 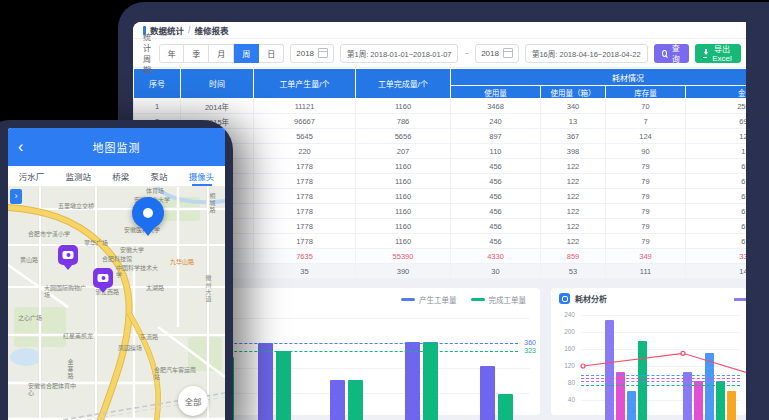 I want to click on breadcrumb-page: 维修报表, so click(x=211, y=30).